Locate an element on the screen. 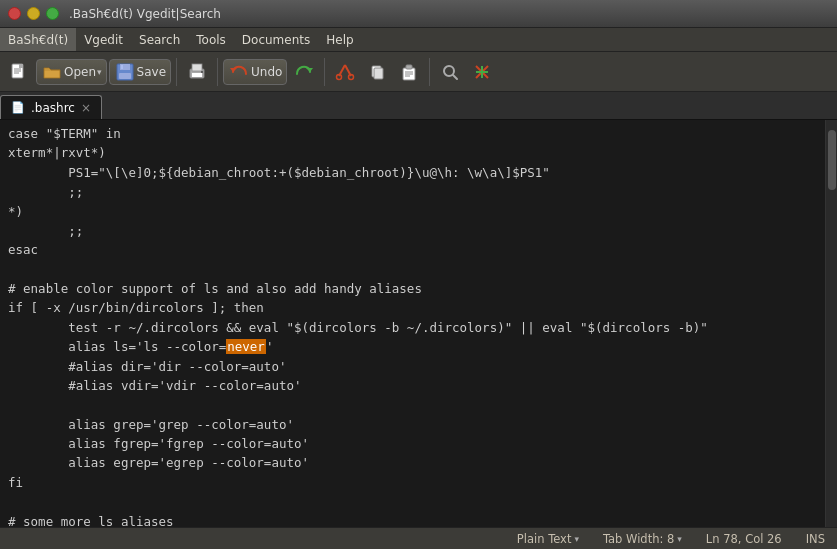  new-button is located at coordinates (19, 72).